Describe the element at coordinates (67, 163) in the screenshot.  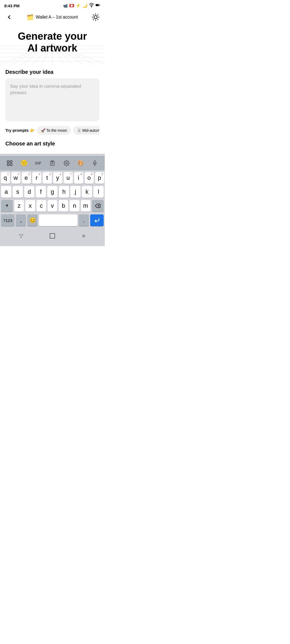
I see `kb-gear-icon` at that location.